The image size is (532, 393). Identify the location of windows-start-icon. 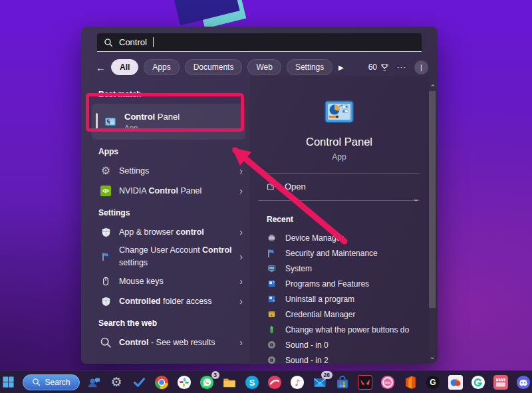
(8, 382).